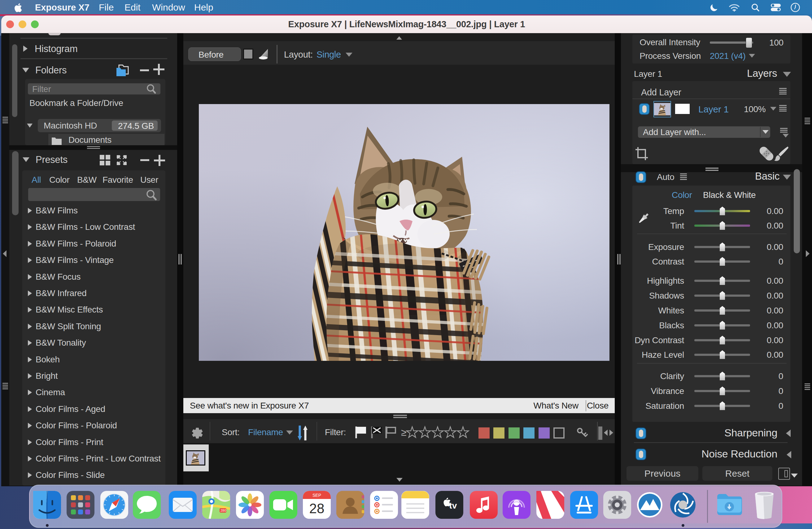 The image size is (812, 529). What do you see at coordinates (317, 509) in the screenshot?
I see `svg-text: 28` at bounding box center [317, 509].